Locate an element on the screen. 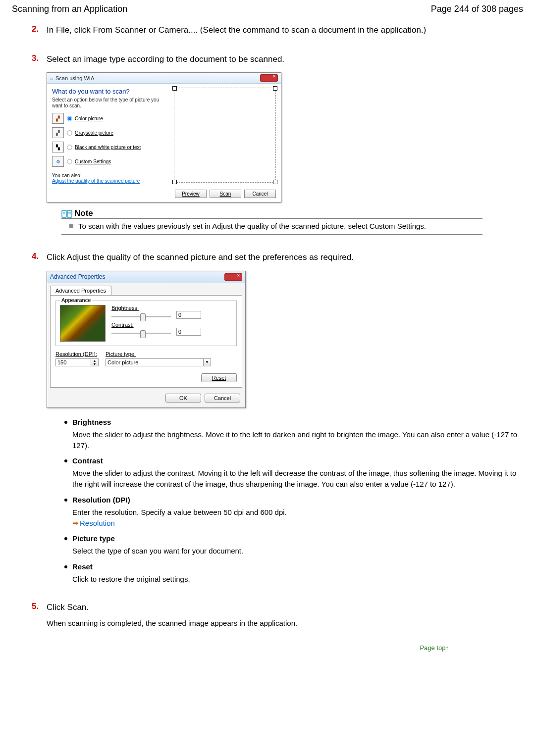 This screenshot has width=535, height=756. desc: Enter the resolution. Specify a value be… is located at coordinates (298, 518).